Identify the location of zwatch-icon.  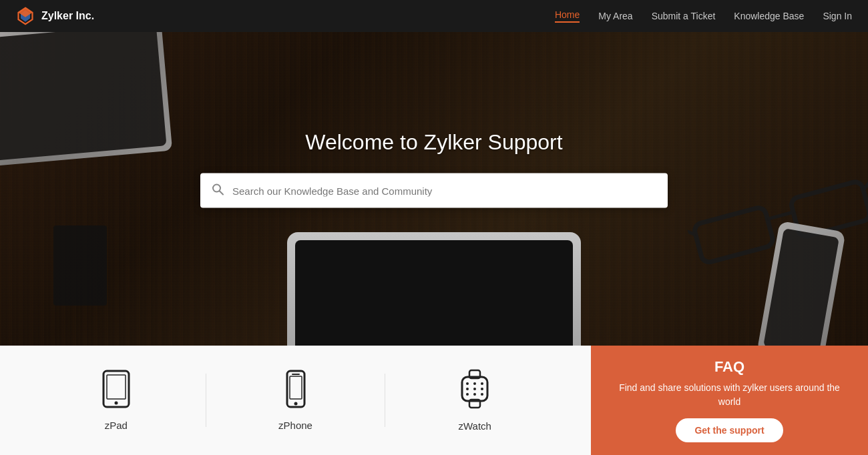
(475, 391).